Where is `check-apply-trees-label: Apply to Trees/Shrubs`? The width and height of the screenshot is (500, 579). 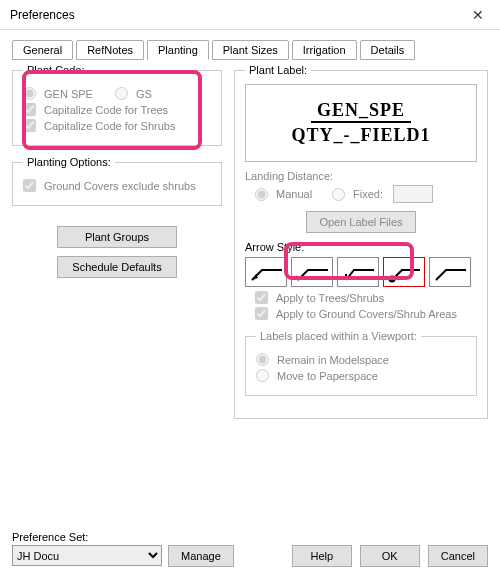
check-apply-trees-label: Apply to Trees/Shrubs is located at coordinates (330, 298).